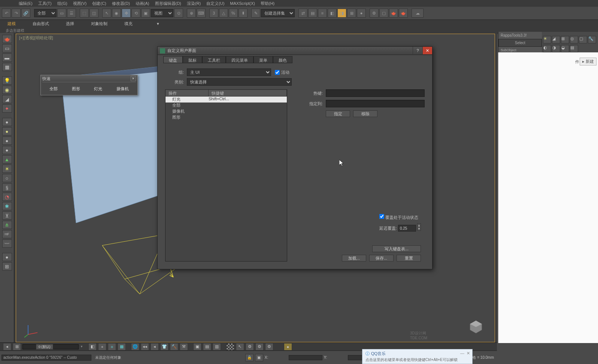 This screenshot has height=364, width=598. Describe the element at coordinates (374, 13) in the screenshot. I see `render-setup-icon: ⚙` at that location.